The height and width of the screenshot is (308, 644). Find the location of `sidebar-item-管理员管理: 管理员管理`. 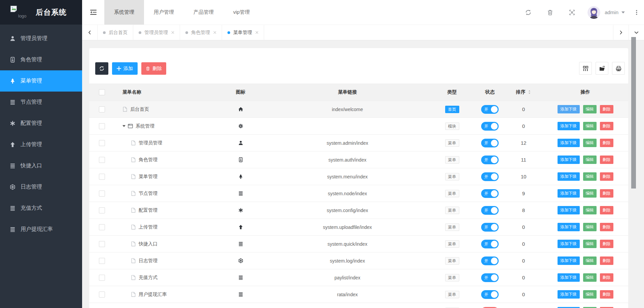

sidebar-item-管理员管理: 管理员管理 is located at coordinates (41, 38).